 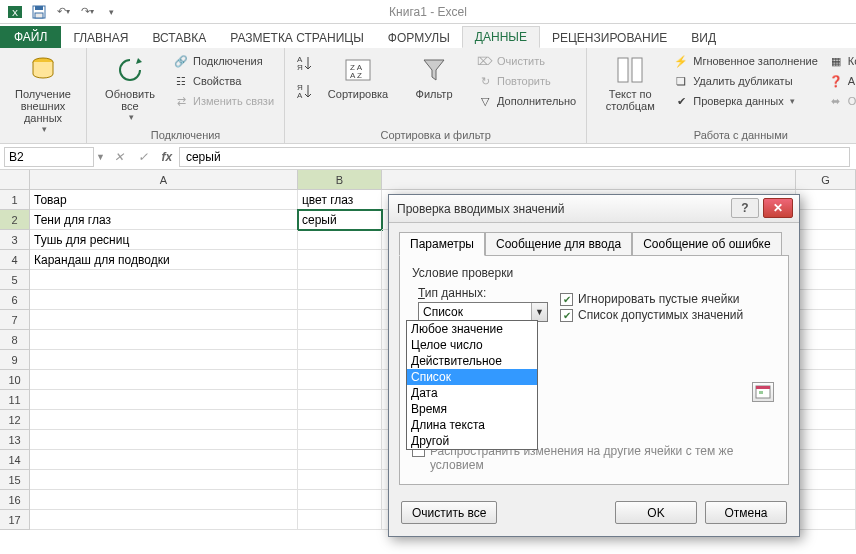 What do you see at coordinates (778, 208) in the screenshot?
I see `dialog-close-button: ✕` at bounding box center [778, 208].